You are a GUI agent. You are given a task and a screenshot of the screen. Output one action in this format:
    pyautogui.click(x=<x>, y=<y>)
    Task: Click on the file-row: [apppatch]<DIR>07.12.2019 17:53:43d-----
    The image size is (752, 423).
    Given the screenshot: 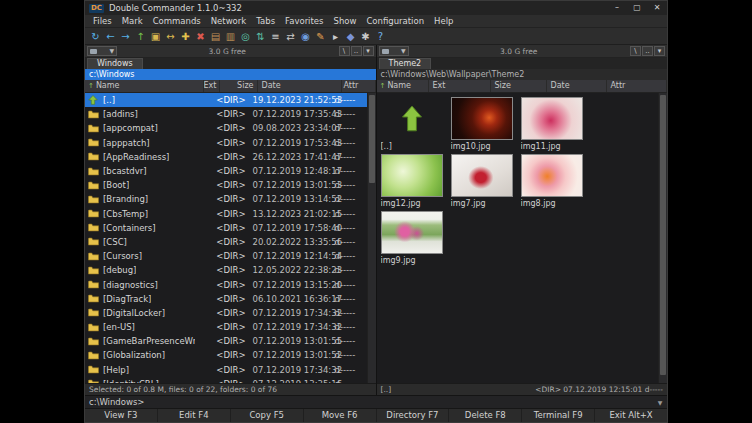 What is the action you would take?
    pyautogui.click(x=226, y=143)
    